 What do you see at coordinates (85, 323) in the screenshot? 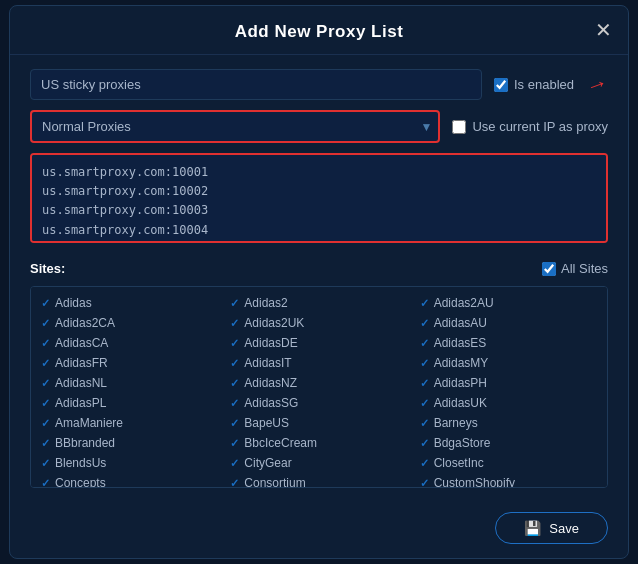
I see `site-name: Adidas2CA` at bounding box center [85, 323].